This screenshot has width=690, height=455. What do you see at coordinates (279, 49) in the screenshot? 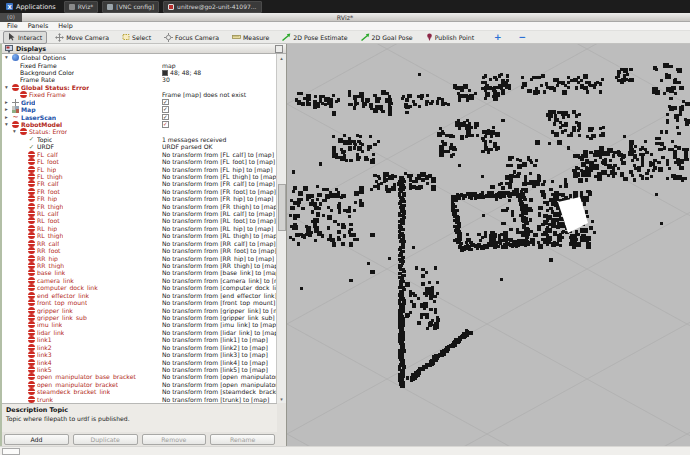
I see `panel-float-button` at bounding box center [279, 49].